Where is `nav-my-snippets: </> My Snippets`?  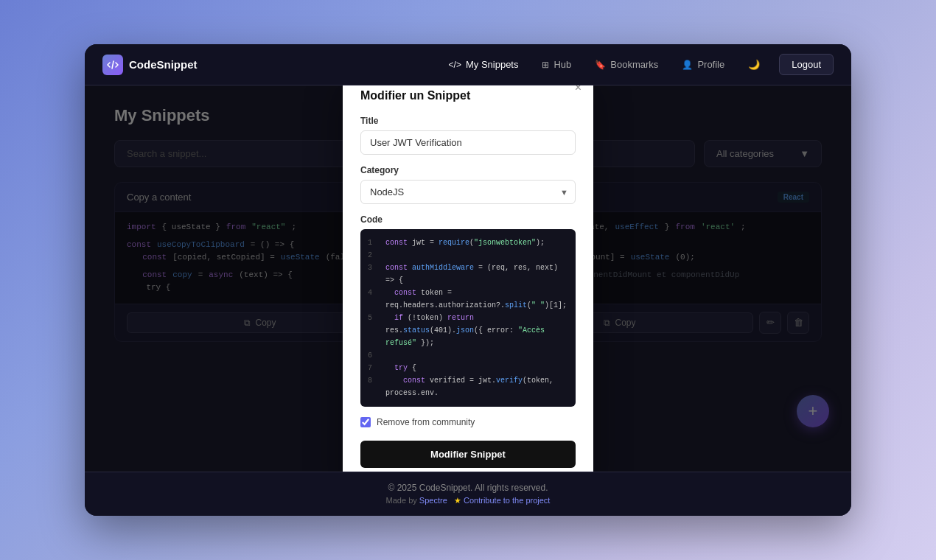
nav-my-snippets: </> My Snippets is located at coordinates (483, 65).